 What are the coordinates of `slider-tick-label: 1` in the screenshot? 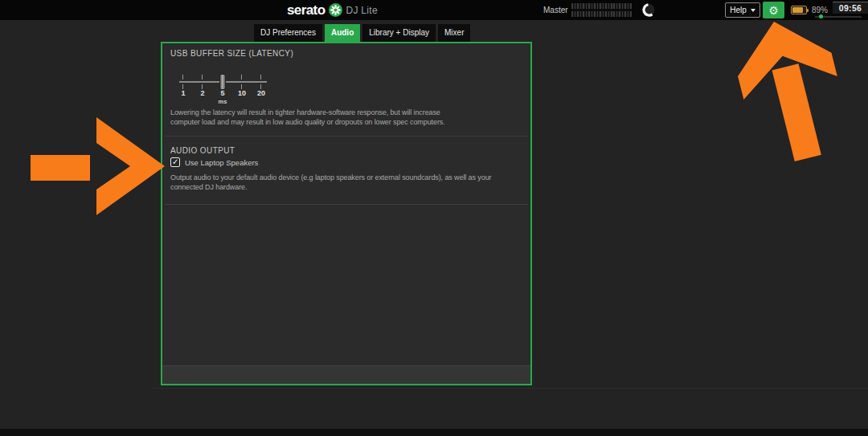 It's located at (183, 93).